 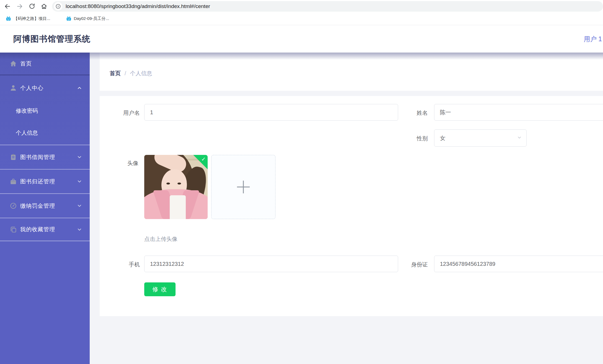 I want to click on app-header: 阿博图书馆管理系统 用户 1, so click(x=302, y=39).